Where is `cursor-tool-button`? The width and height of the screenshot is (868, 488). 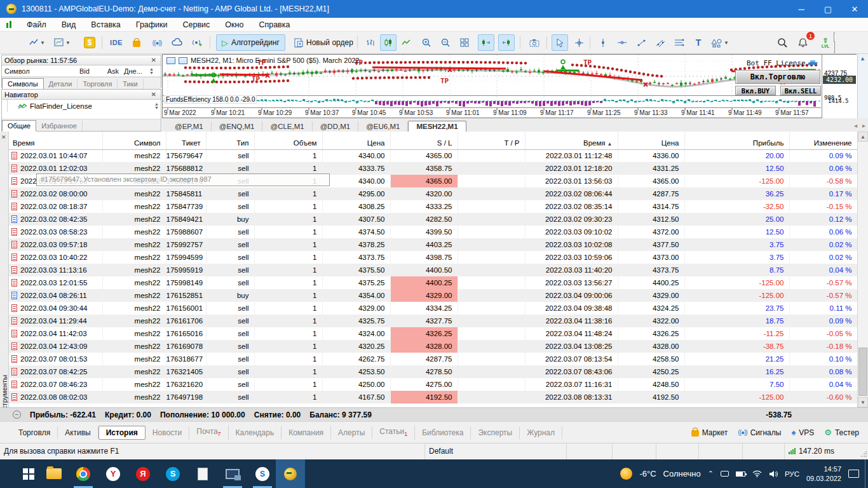 cursor-tool-button is located at coordinates (560, 43).